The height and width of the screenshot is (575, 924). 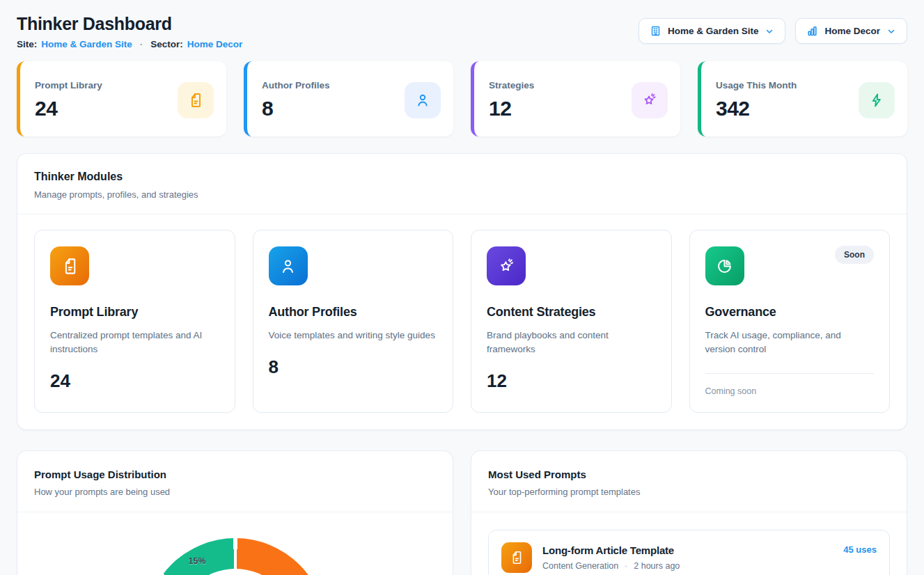 What do you see at coordinates (511, 109) in the screenshot?
I see `stat-value: 12` at bounding box center [511, 109].